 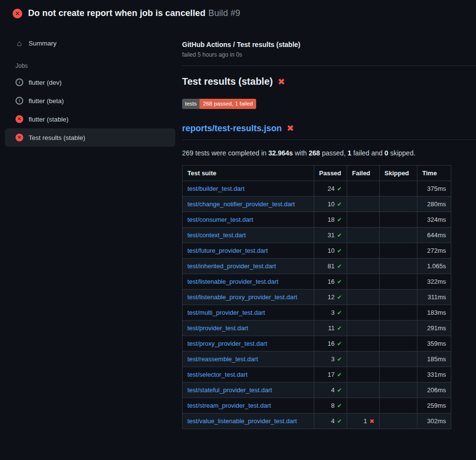 I want to click on time-cell: 359ms, so click(x=434, y=343).